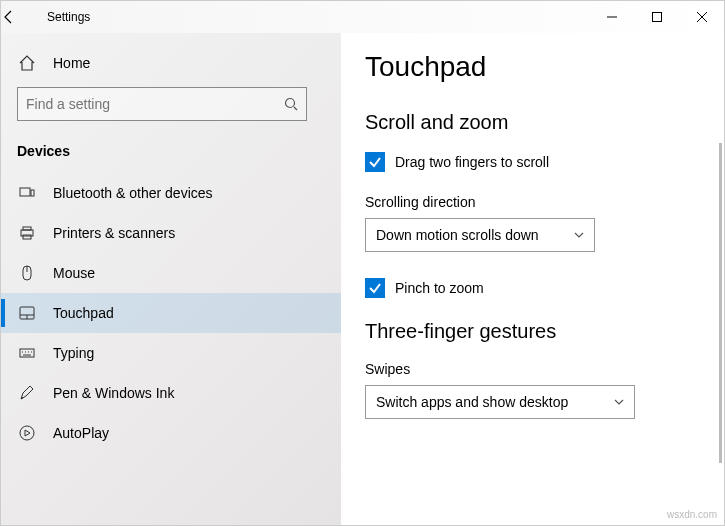  What do you see at coordinates (68, 17) in the screenshot?
I see `window-title: Settings` at bounding box center [68, 17].